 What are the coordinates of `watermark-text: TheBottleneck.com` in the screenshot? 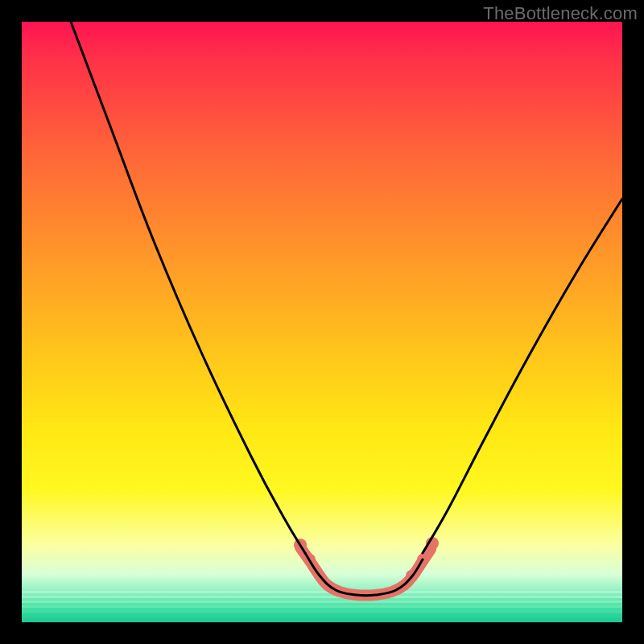 It's located at (560, 14).